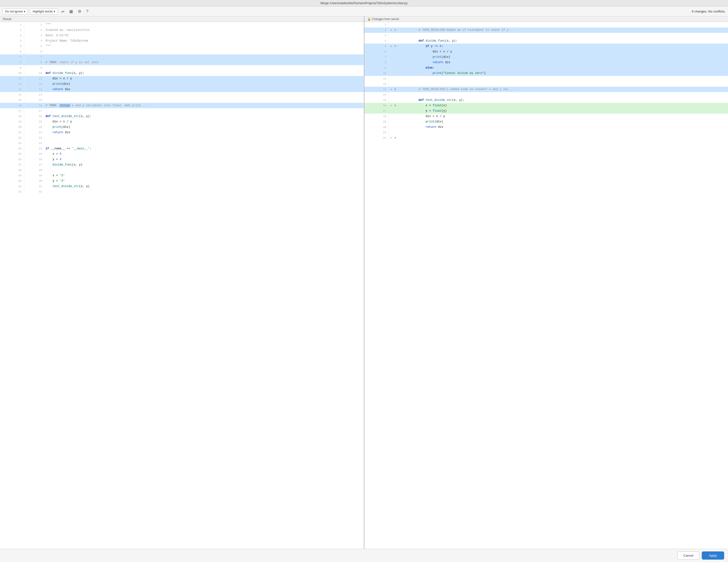  Describe the element at coordinates (688, 555) in the screenshot. I see `cancel-button: Cancel` at that location.